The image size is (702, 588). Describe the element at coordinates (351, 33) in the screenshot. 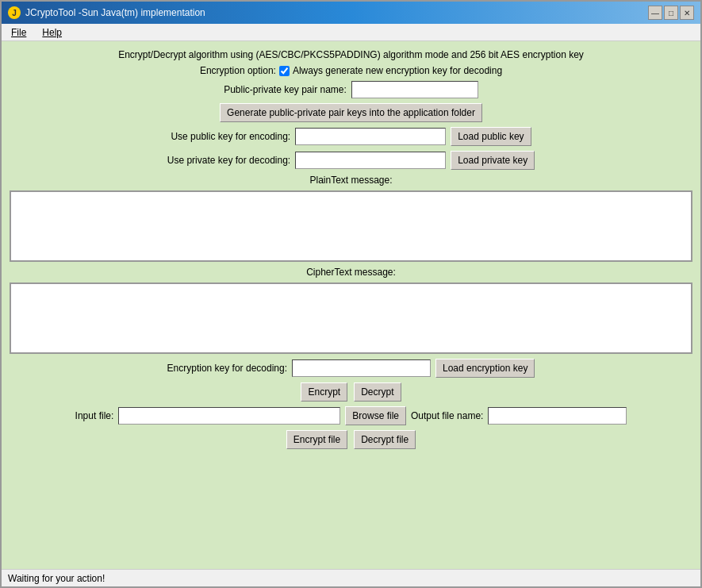

I see `menu-bar: File Help` at that location.